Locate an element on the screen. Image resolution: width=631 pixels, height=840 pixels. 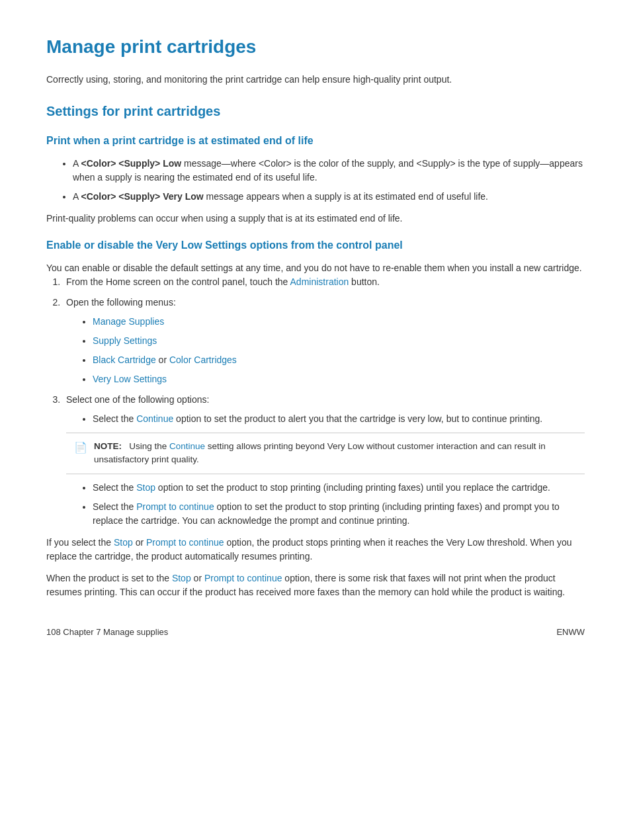
intro-text: Correctly using, storing, and monitoring… is located at coordinates (316, 79).